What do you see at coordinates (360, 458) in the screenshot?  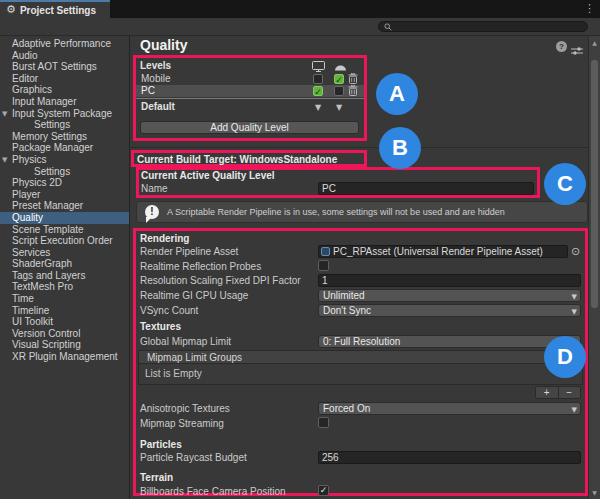 I see `row-particle-raycast-budget: Particle Raycast Budget 256` at bounding box center [360, 458].